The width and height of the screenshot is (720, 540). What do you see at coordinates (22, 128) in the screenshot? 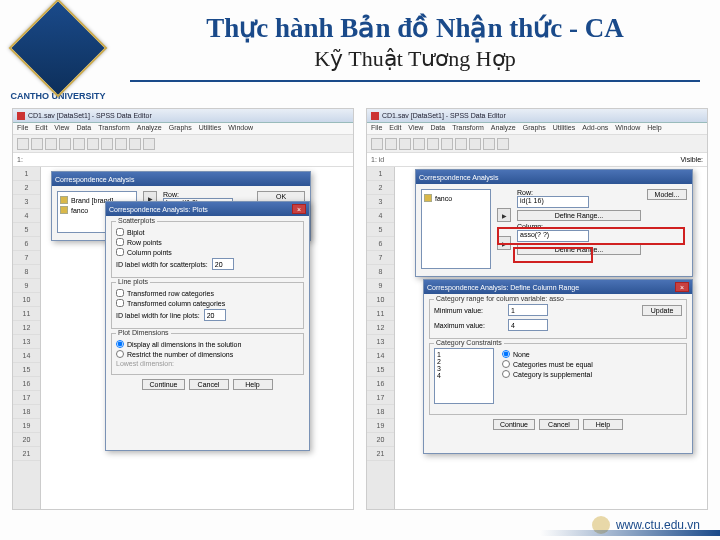
I see `menu-file: File` at bounding box center [22, 128].